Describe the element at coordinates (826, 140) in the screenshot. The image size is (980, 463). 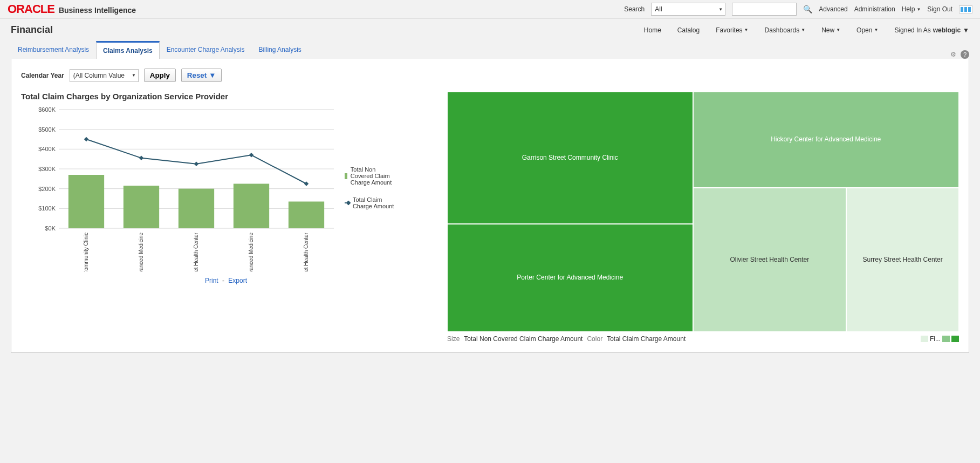
I see `treemap-cell: Hickory Center for Advanced Medicine` at that location.